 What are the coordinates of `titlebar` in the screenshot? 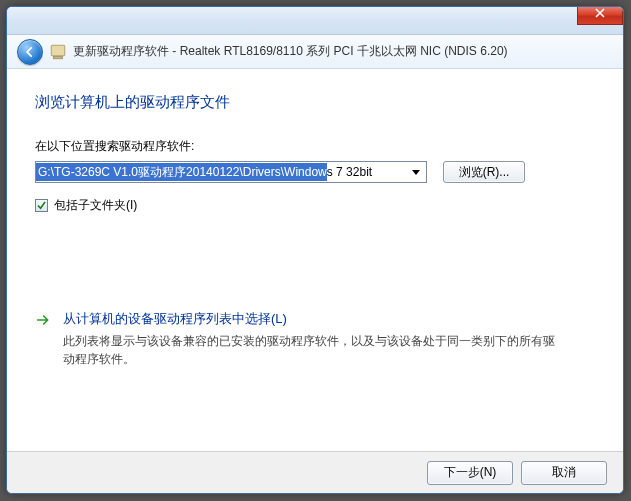 It's located at (315, 21).